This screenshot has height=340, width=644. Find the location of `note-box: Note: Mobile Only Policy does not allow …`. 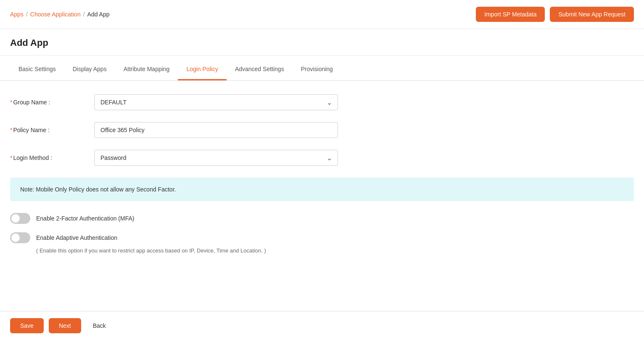

note-box: Note: Mobile Only Policy does not allow … is located at coordinates (322, 189).